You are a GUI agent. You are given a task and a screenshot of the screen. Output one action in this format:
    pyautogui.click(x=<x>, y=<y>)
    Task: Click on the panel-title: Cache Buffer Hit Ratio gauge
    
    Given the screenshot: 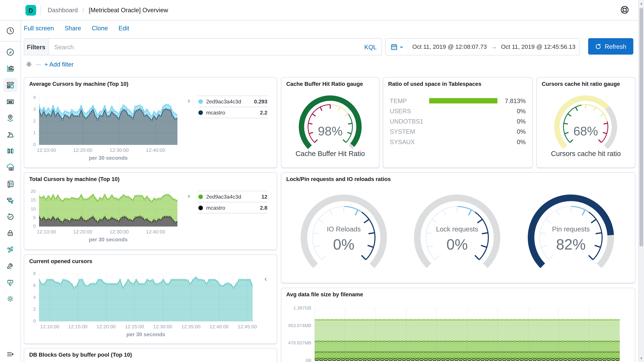 What is the action you would take?
    pyautogui.click(x=324, y=84)
    